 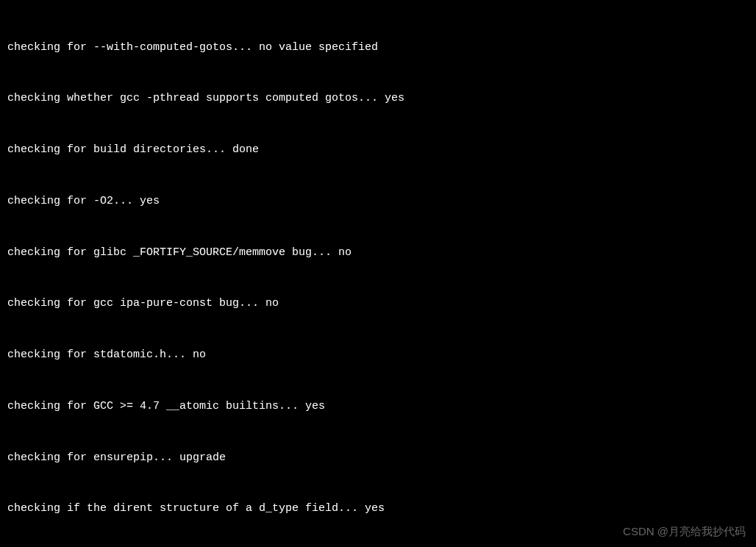 I want to click on output-line: checking for --with-computed-gotos... no…, so click(x=378, y=47).